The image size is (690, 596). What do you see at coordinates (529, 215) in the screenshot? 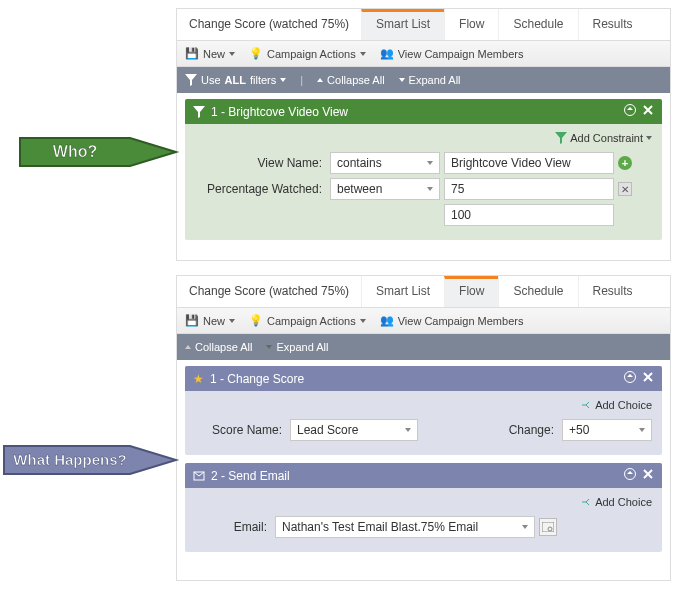
I see `pct-to-input: 100` at bounding box center [529, 215].